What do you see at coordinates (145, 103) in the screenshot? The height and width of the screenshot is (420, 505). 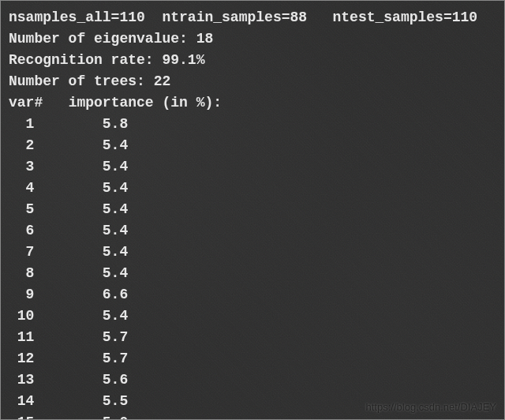 I see `table-header-importance: importance (in %):` at bounding box center [145, 103].